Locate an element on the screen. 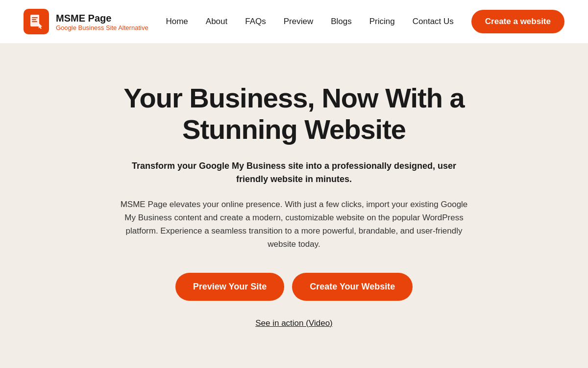 This screenshot has width=588, height=368. bottom-section: Empowering Your Online Presence is located at coordinates (294, 363).